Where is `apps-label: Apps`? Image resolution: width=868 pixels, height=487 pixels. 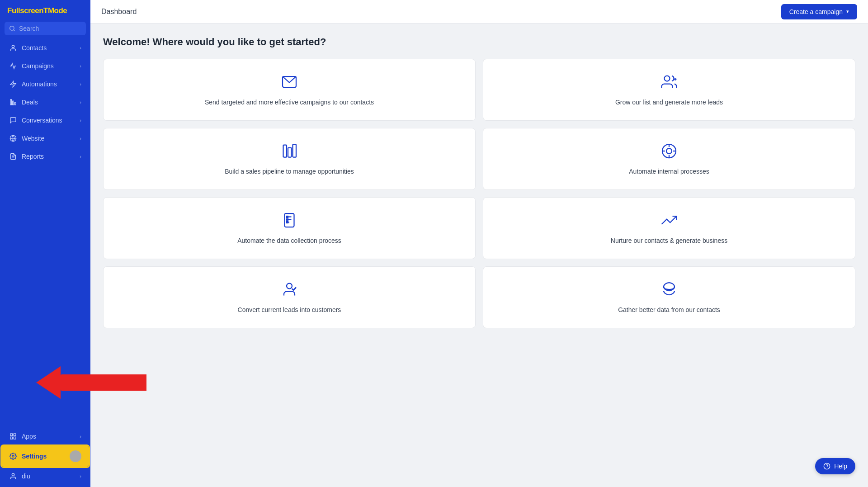
apps-label: Apps is located at coordinates (29, 436).